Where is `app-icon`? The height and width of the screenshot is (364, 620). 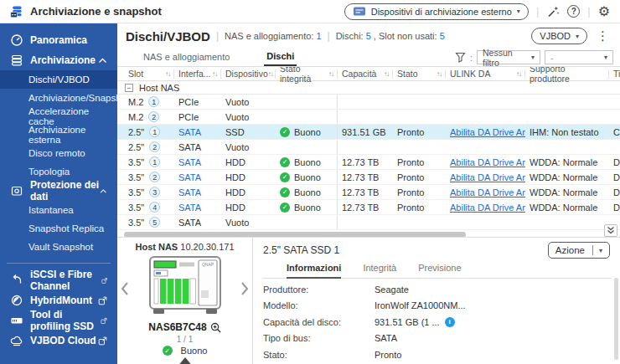
app-icon is located at coordinates (17, 12).